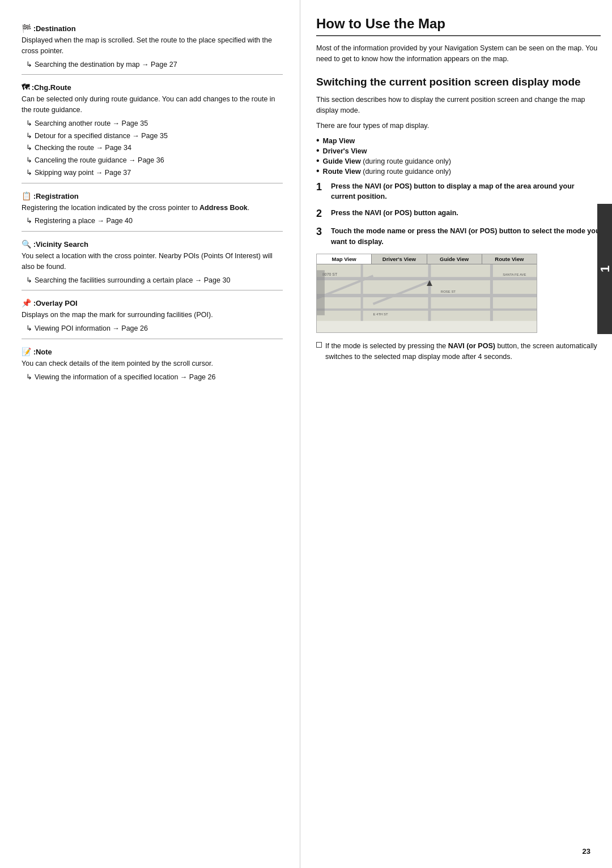 Image resolution: width=612 pixels, height=868 pixels. Describe the element at coordinates (427, 293) in the screenshot. I see `map-svg: 8070 ST ROSE ST SANTA FE AVE E 4TH ST` at that location.